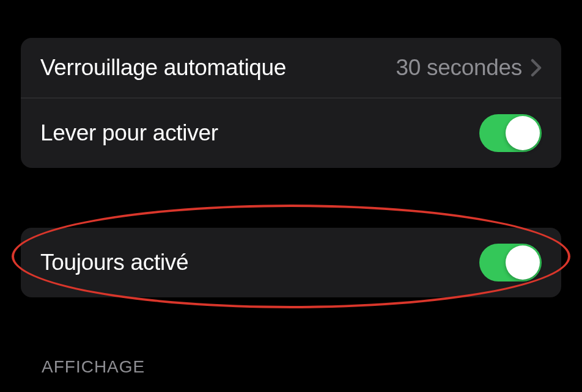 This screenshot has height=392, width=582. I want to click on auto-lock-label: Verrouillage automatique, so click(163, 68).